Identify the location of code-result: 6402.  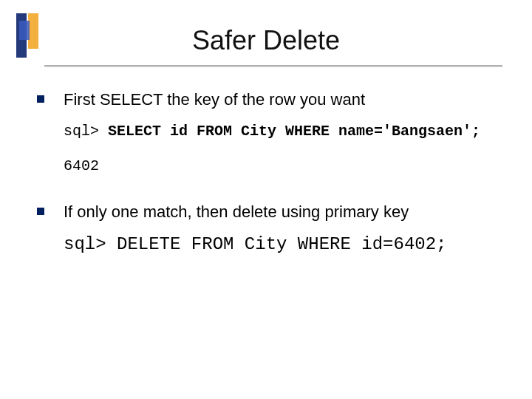
(287, 166).